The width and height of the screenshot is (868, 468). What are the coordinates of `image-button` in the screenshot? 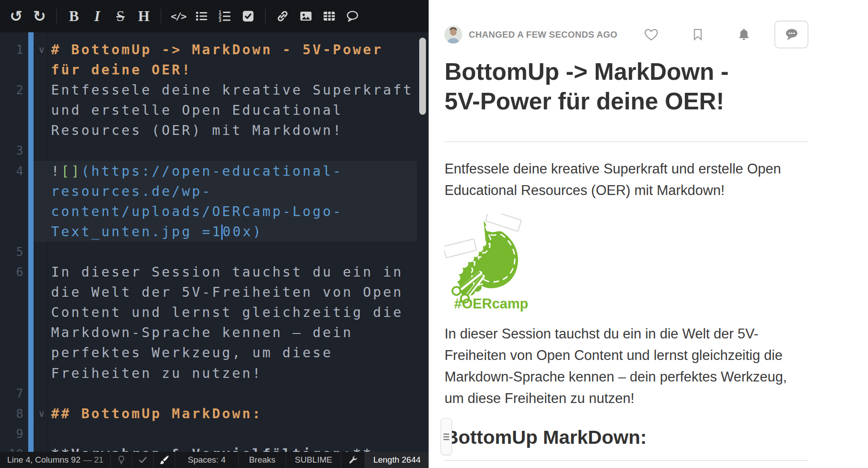 It's located at (306, 16).